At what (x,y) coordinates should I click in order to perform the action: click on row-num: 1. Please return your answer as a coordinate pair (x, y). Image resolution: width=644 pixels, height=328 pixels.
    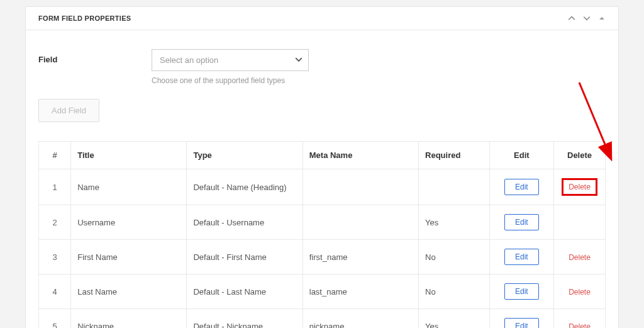
    Looking at the image, I should click on (55, 188).